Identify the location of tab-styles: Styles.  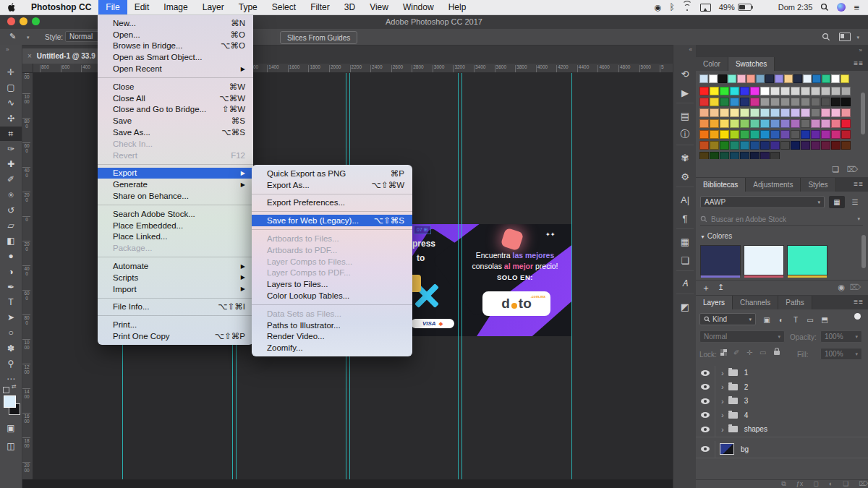
(818, 185).